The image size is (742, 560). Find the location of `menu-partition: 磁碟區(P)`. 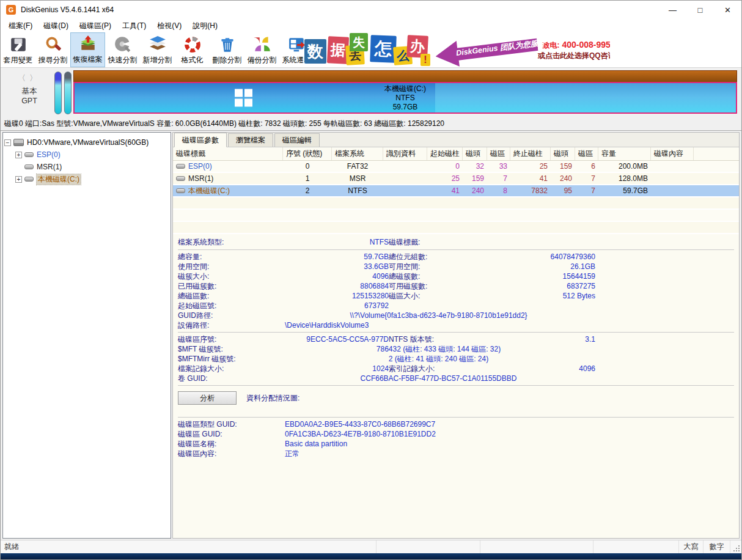

menu-partition: 磁碟區(P) is located at coordinates (95, 26).